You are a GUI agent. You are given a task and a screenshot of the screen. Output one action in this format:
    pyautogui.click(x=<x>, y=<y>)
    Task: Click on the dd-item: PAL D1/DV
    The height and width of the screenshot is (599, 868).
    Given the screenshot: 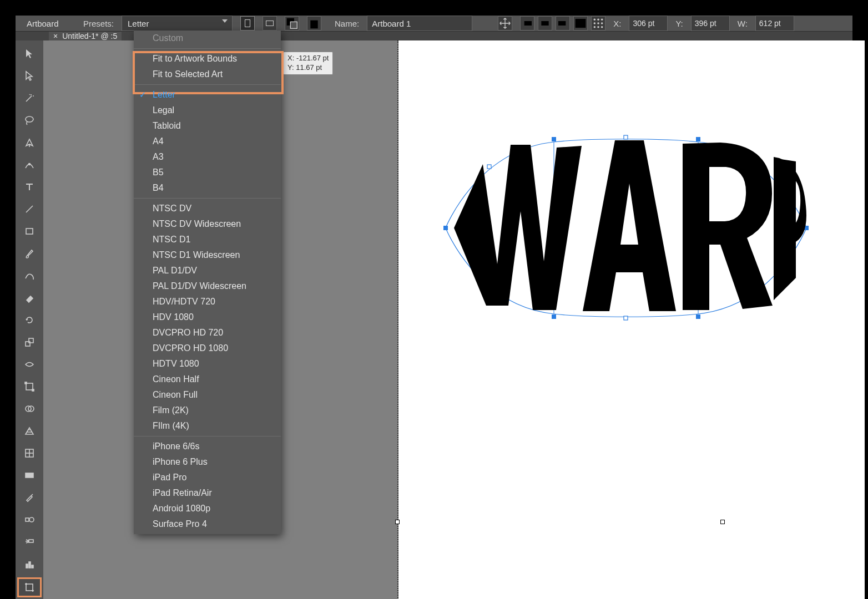 What is the action you would take?
    pyautogui.click(x=208, y=271)
    